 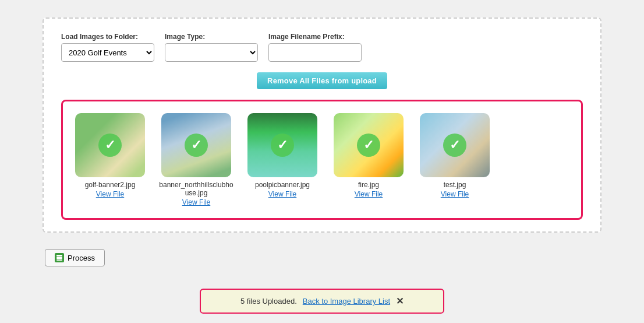 I want to click on prefix-label: Image Filename Prefix:, so click(x=315, y=37).